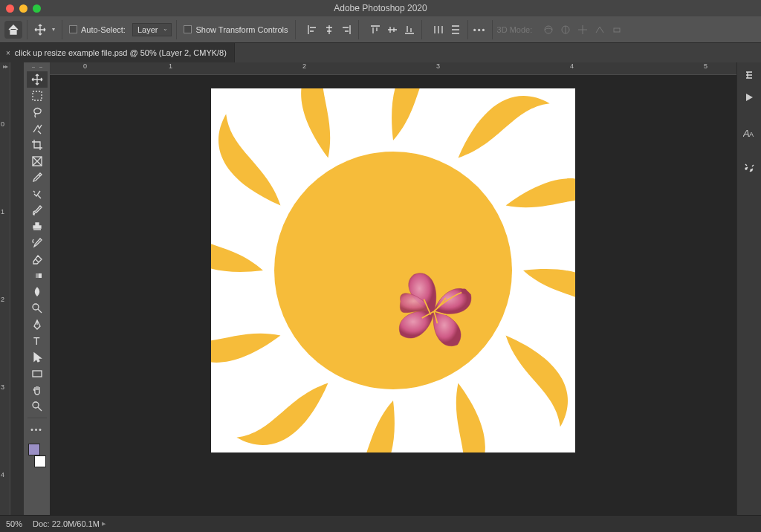 This screenshot has height=532, width=761. What do you see at coordinates (480, 30) in the screenshot?
I see `more-align-button: •••` at bounding box center [480, 30].